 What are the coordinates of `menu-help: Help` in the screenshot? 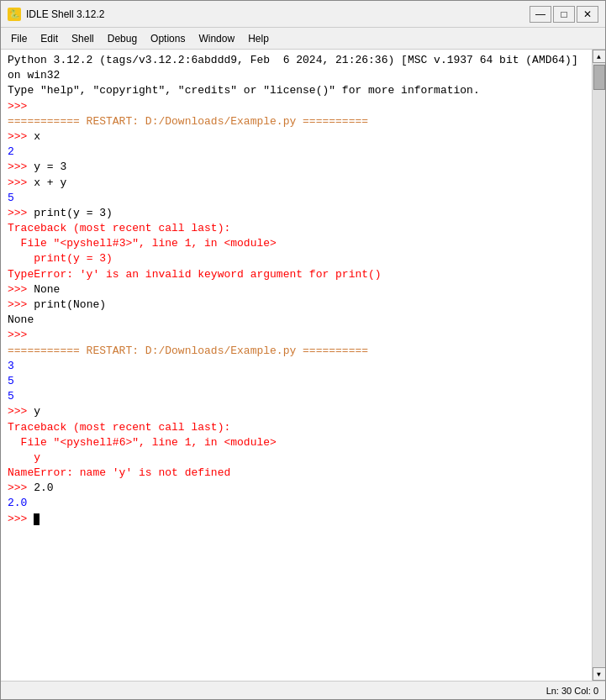 It's located at (259, 39).